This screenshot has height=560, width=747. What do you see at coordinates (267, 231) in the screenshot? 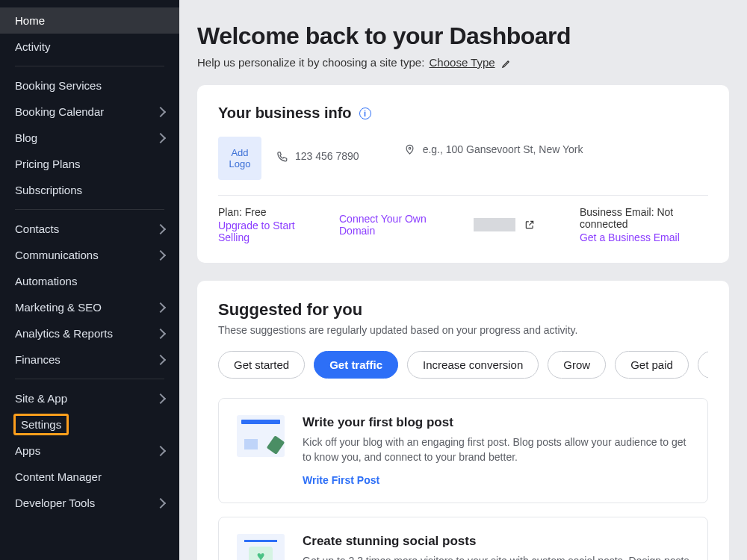
I see `upgrade-link: Upgrade to Start Selling` at bounding box center [267, 231].